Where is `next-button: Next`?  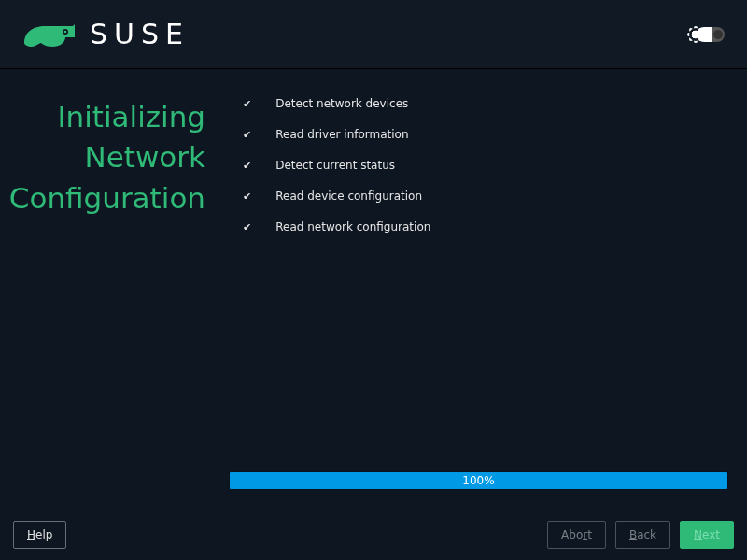 next-button: Next is located at coordinates (707, 535).